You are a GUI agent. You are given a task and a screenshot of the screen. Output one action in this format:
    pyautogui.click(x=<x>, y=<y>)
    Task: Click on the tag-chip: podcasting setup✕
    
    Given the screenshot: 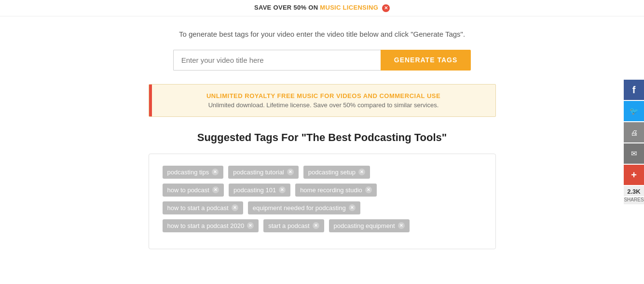 What is the action you would take?
    pyautogui.click(x=337, y=172)
    